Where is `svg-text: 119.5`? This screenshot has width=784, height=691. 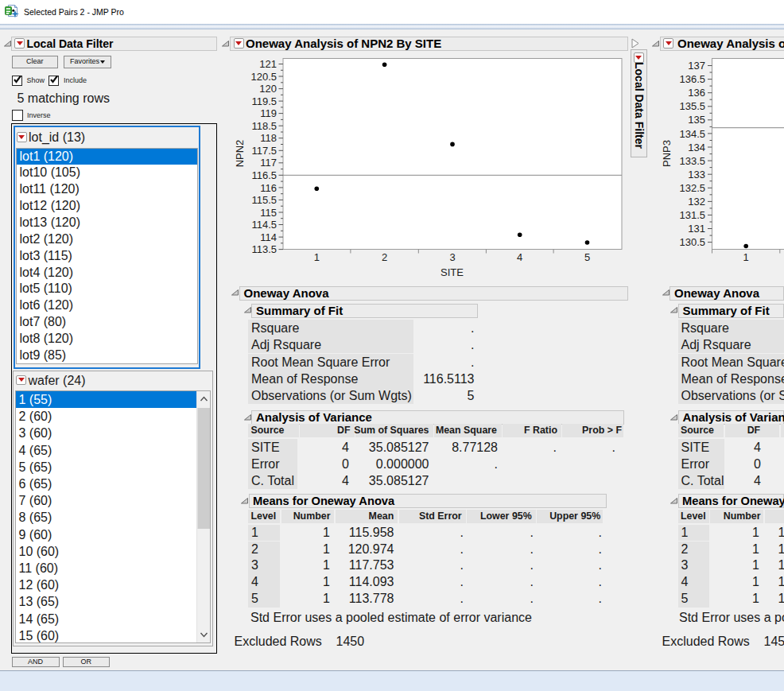
svg-text: 119.5 is located at coordinates (264, 102).